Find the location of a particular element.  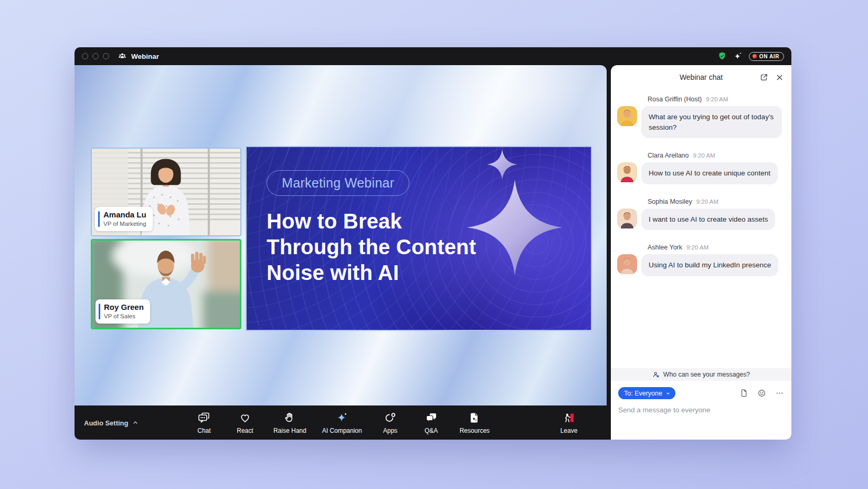

nameplate-roy: Roy Green VP of Sales is located at coordinates (123, 311).